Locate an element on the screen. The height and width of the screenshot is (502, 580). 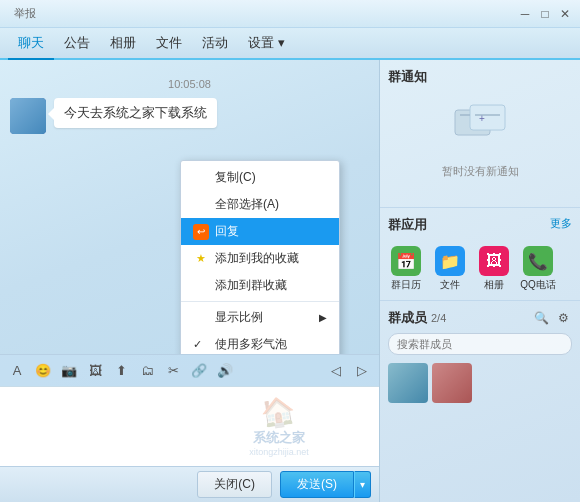
tab-settings: 设置 ▾ is located at coordinates (266, 44).